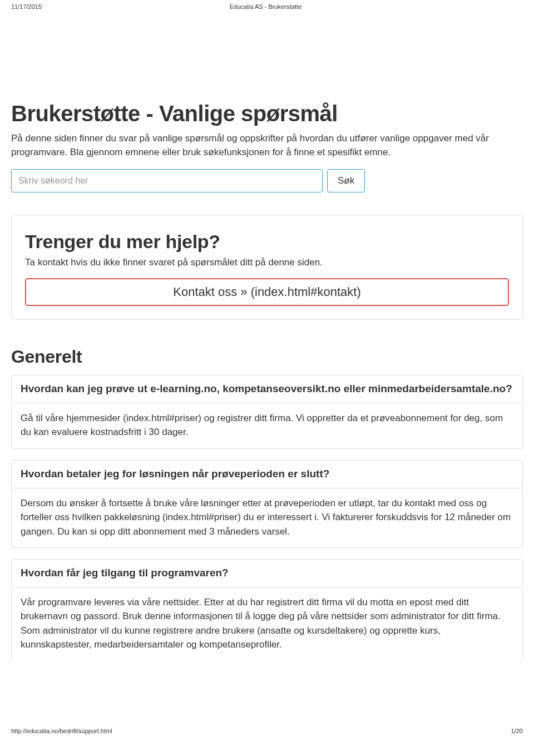  Describe the element at coordinates (266, 7) in the screenshot. I see `print-title: Educatia AS - Brukerstøtte` at that location.